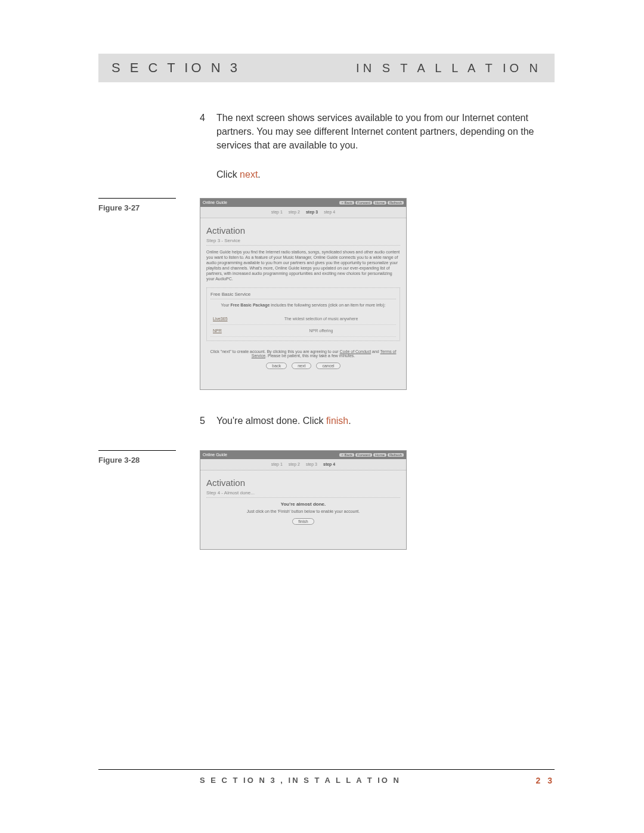 This screenshot has width=644, height=833. What do you see at coordinates (303, 504) in the screenshot?
I see `almost-done-title: You're almost done.` at bounding box center [303, 504].